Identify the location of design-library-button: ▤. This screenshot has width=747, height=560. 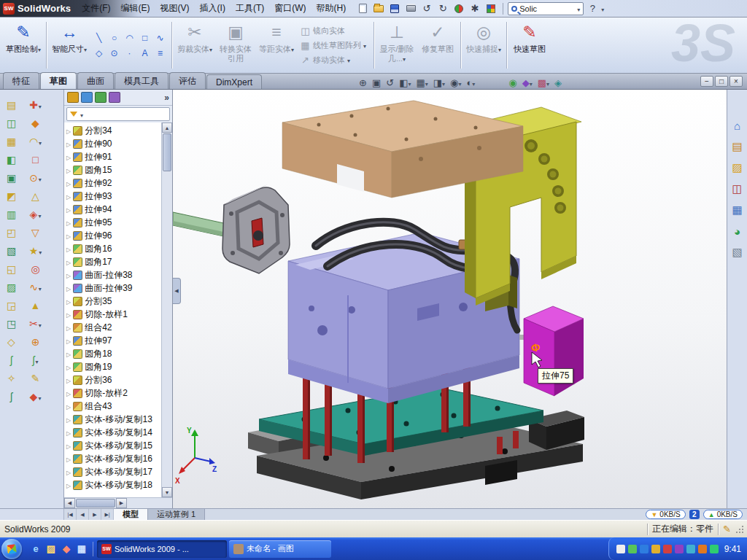
(738, 147).